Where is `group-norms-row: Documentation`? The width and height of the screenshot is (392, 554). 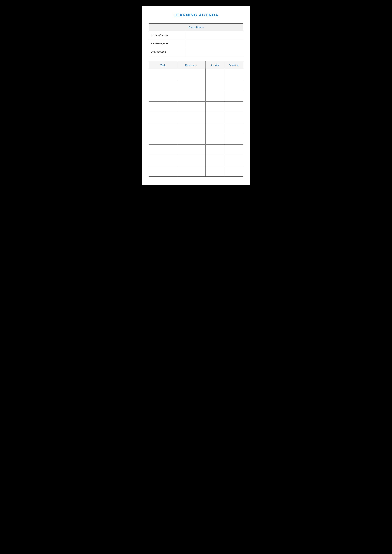
group-norms-row: Documentation is located at coordinates (196, 52).